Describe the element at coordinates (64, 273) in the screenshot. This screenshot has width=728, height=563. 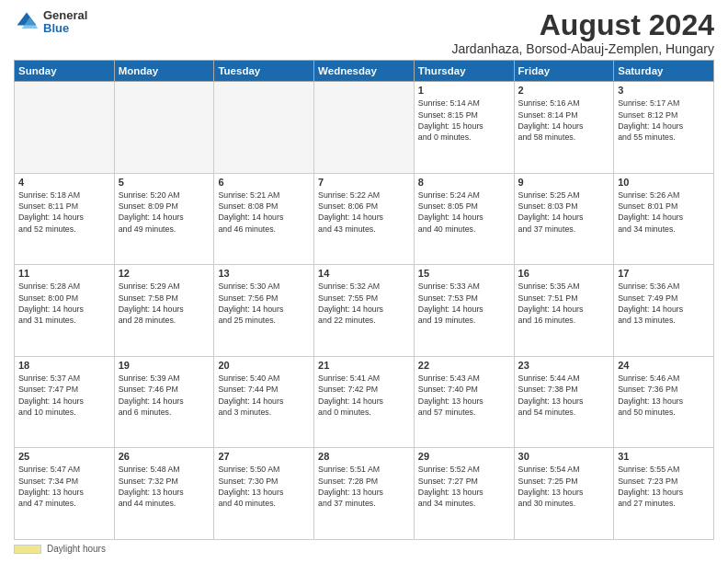
I see `day-number: 11` at that location.